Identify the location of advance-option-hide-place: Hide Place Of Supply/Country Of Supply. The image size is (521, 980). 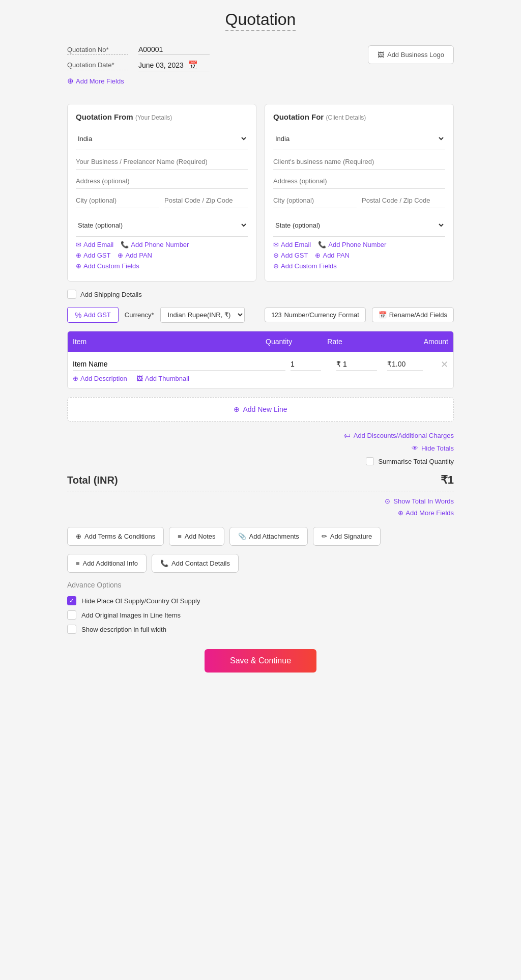
(260, 601).